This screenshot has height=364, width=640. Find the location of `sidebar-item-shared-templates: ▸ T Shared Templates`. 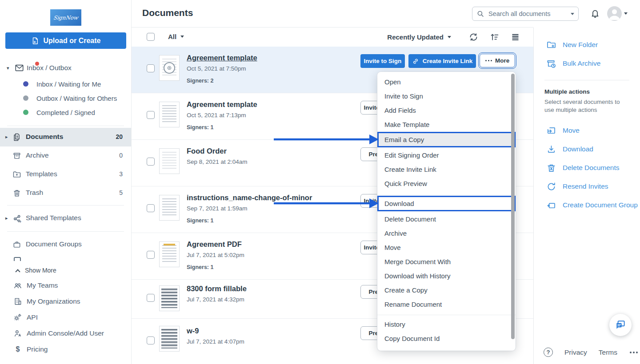

sidebar-item-shared-templates: ▸ T Shared Templates is located at coordinates (66, 218).